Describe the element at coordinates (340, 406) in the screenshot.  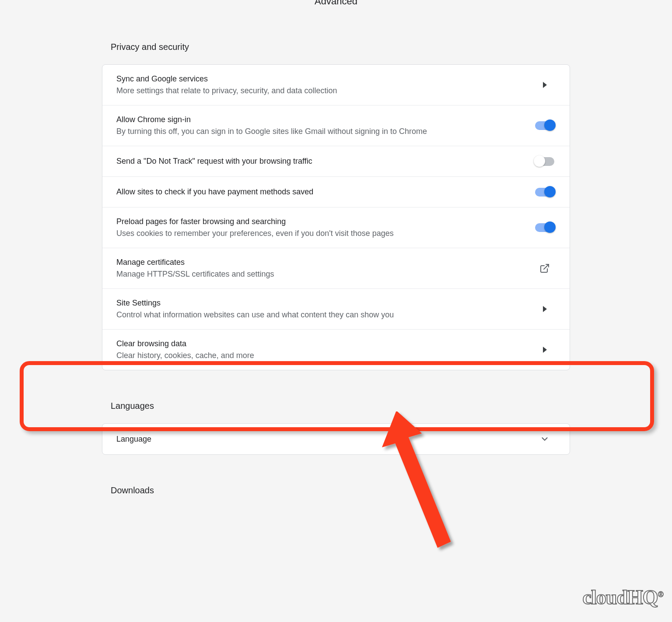
I see `section-title-languages: Languages` at that location.